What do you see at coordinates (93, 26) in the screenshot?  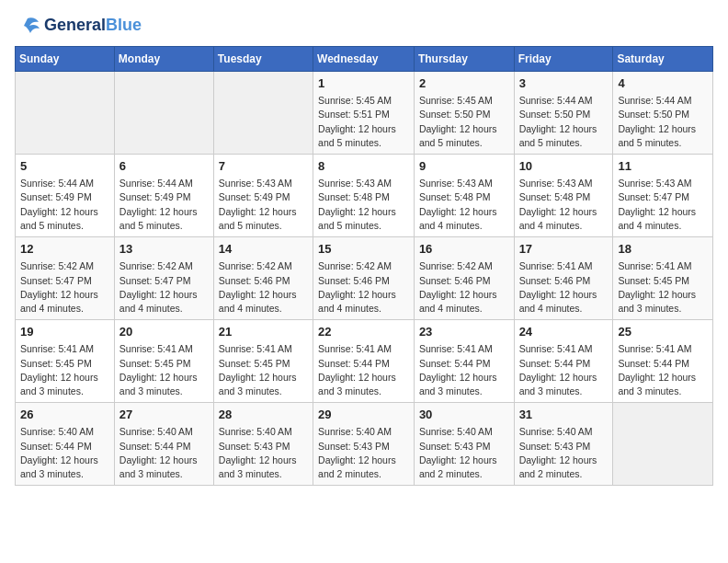 I see `logo-text: GeneralBlue` at bounding box center [93, 26].